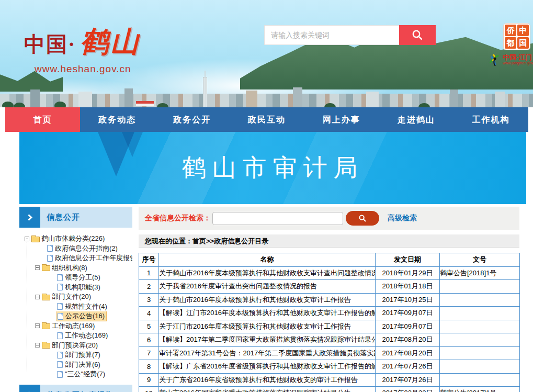 The width and height of the screenshot is (533, 392). Describe the element at coordinates (491, 119) in the screenshot. I see `nav-tab-6: 工作机构` at that location.